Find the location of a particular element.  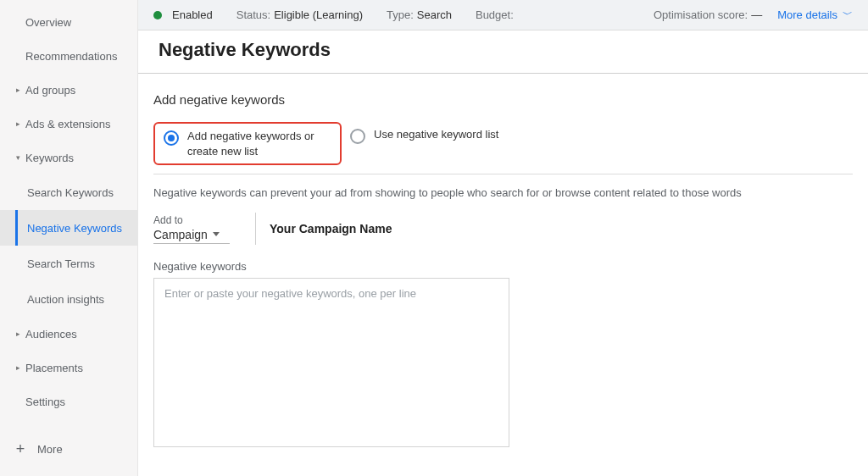

more-details-link: More details ﹀ is located at coordinates (815, 15).